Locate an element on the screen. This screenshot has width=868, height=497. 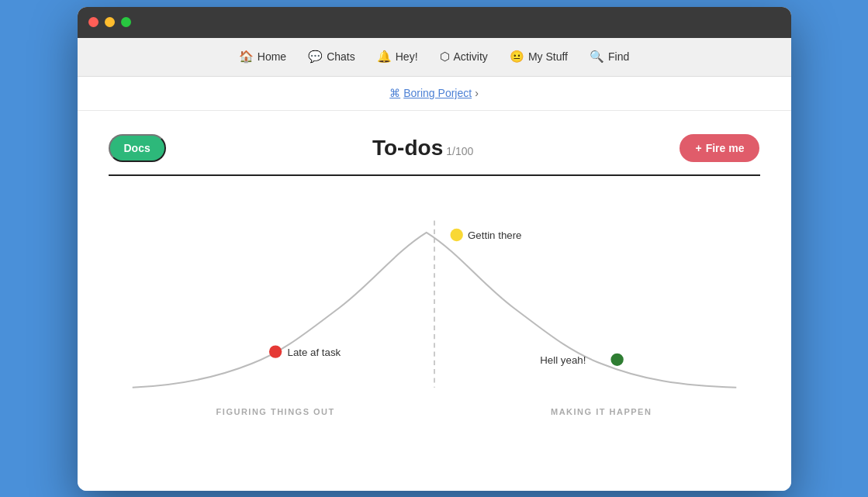
label-late-af: Late af task is located at coordinates (313, 352).